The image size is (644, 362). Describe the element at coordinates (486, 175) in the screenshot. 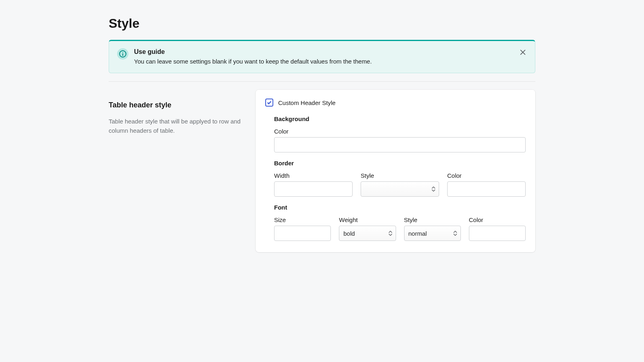

I see `border-color-label: Color` at that location.